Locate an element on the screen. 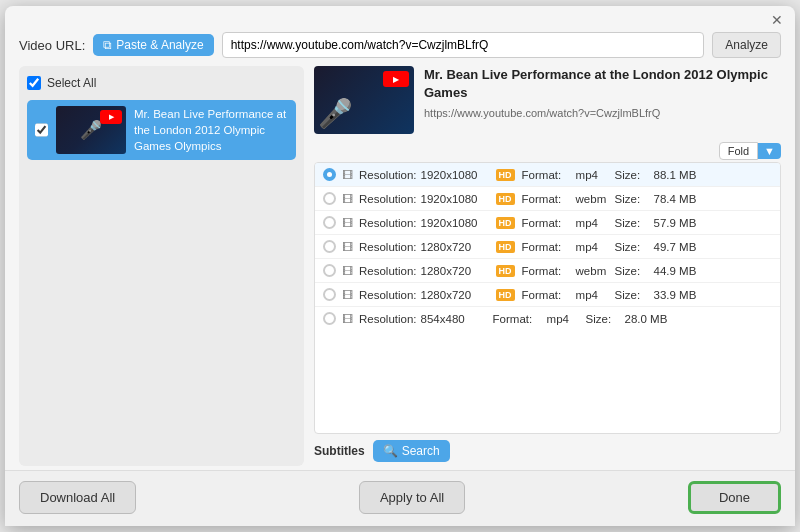 Image resolution: width=800 pixels, height=532 pixels. footer: Download All Apply to All Done is located at coordinates (400, 498).